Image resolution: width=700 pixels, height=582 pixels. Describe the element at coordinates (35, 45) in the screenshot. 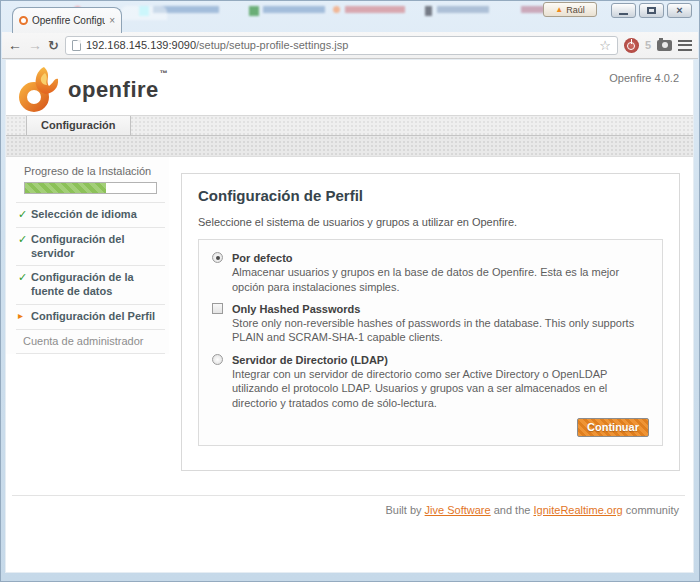

I see `forward-icon: →` at that location.